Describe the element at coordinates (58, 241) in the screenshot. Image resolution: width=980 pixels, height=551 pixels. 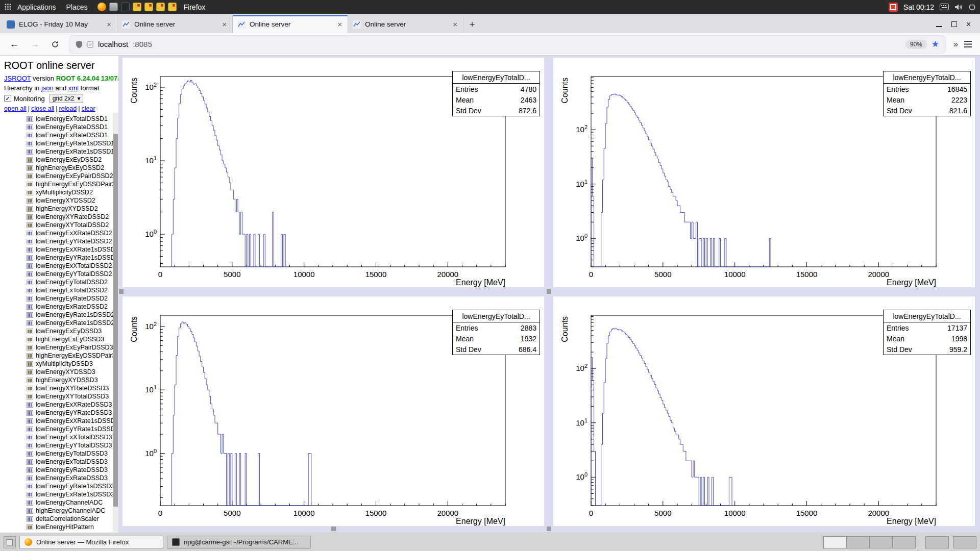
I see `tree-item: lowEnergyEyYRateDSSD2` at that location.